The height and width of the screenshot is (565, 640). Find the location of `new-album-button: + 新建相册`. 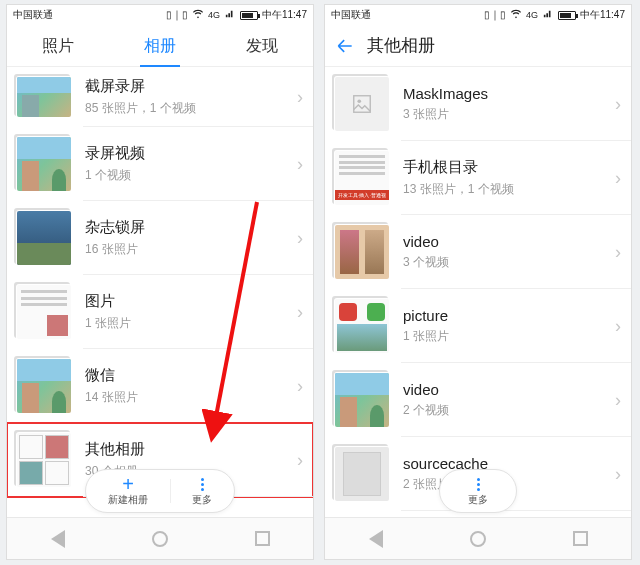

new-album-button: + 新建相册 is located at coordinates (128, 491).